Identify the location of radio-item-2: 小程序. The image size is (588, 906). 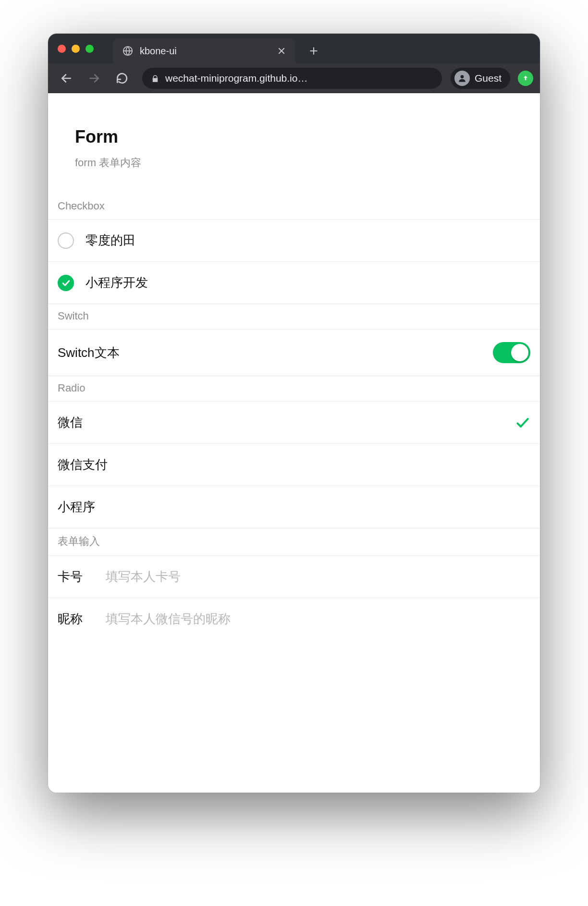
(294, 507).